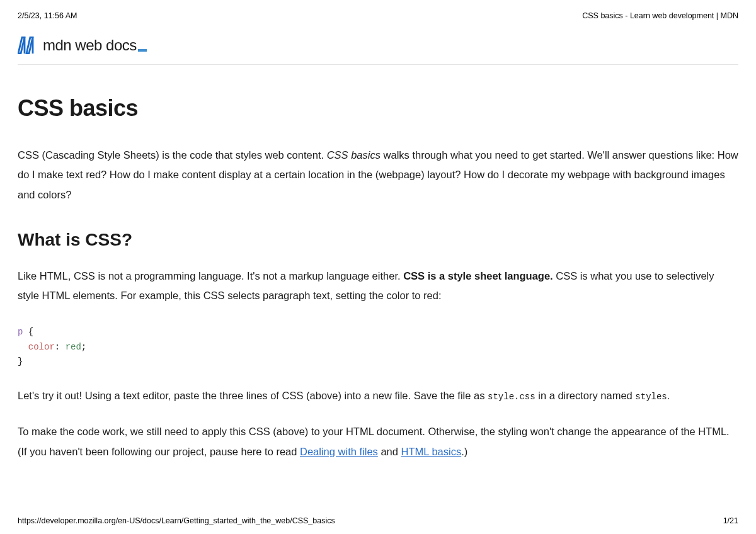 The height and width of the screenshot is (534, 756). What do you see at coordinates (378, 348) in the screenshot?
I see `code-line-2: color: red;` at bounding box center [378, 348].